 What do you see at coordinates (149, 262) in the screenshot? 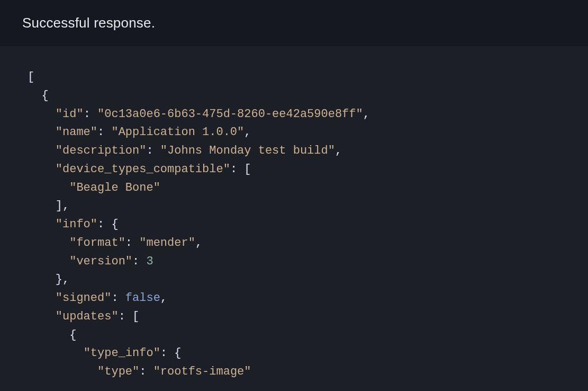
I see `code-token: 3` at bounding box center [149, 262].